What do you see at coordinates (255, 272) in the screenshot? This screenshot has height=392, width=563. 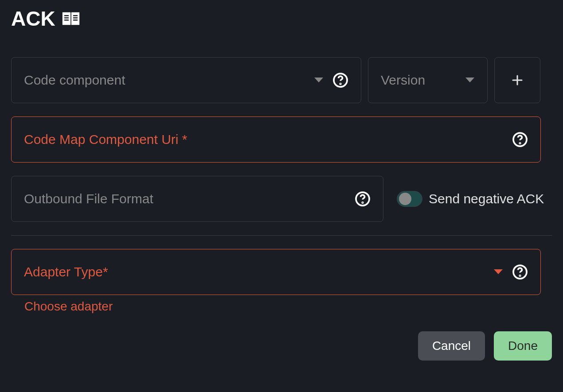 I see `adapter-type-label: Adapter Type*` at bounding box center [255, 272].